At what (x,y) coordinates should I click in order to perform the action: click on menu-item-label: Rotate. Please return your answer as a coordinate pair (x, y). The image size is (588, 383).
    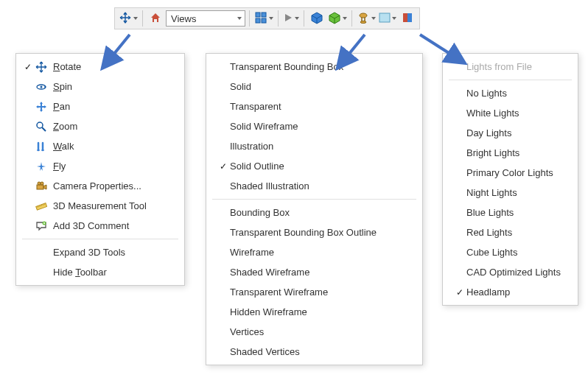
    Looking at the image, I should click on (67, 66).